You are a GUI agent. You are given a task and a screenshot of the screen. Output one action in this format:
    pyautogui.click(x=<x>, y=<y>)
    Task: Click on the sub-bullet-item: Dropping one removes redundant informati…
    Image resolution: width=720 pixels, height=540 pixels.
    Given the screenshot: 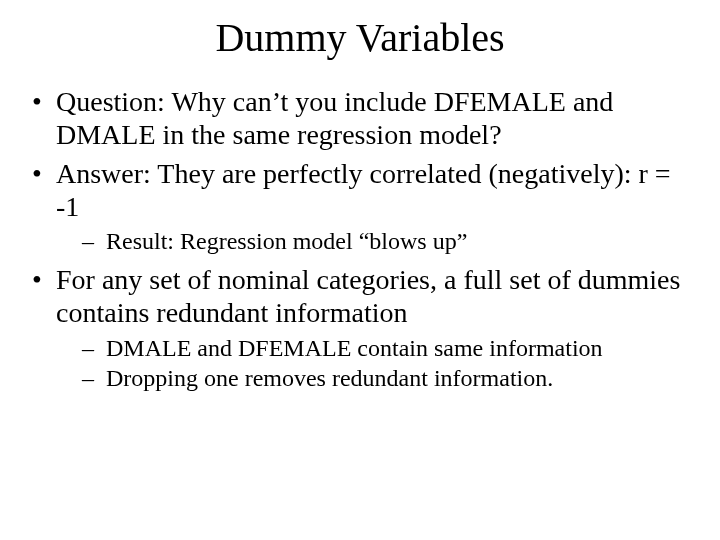 What is the action you would take?
    pyautogui.click(x=373, y=378)
    